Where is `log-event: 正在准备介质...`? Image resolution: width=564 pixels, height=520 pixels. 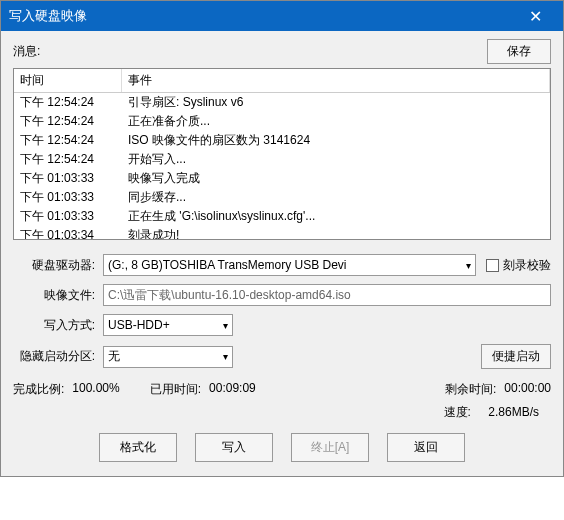 log-event: 正在准备介质... is located at coordinates (336, 122).